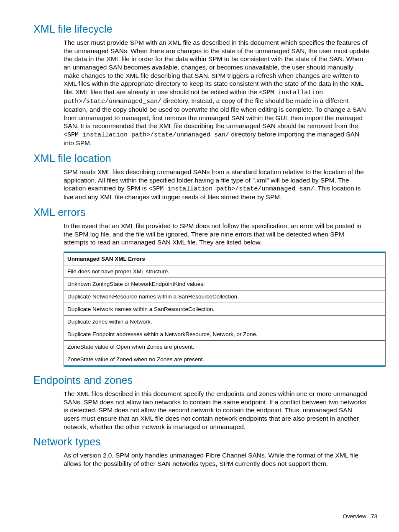 This screenshot has height=532, width=399. What do you see at coordinates (225, 321) in the screenshot?
I see `table-cell: Duplicate zones within a Network.` at bounding box center [225, 321].